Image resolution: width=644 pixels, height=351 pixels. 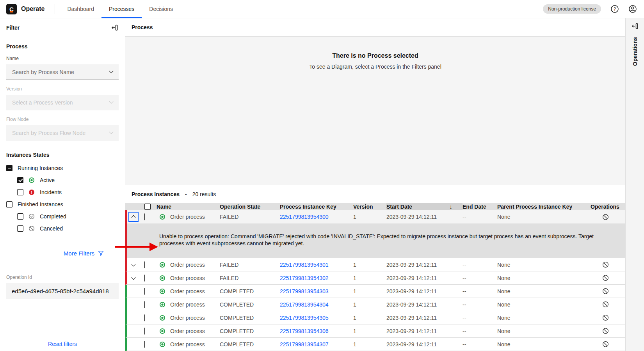 I want to click on process-instance-key-link: 2251799813954305, so click(x=317, y=318).